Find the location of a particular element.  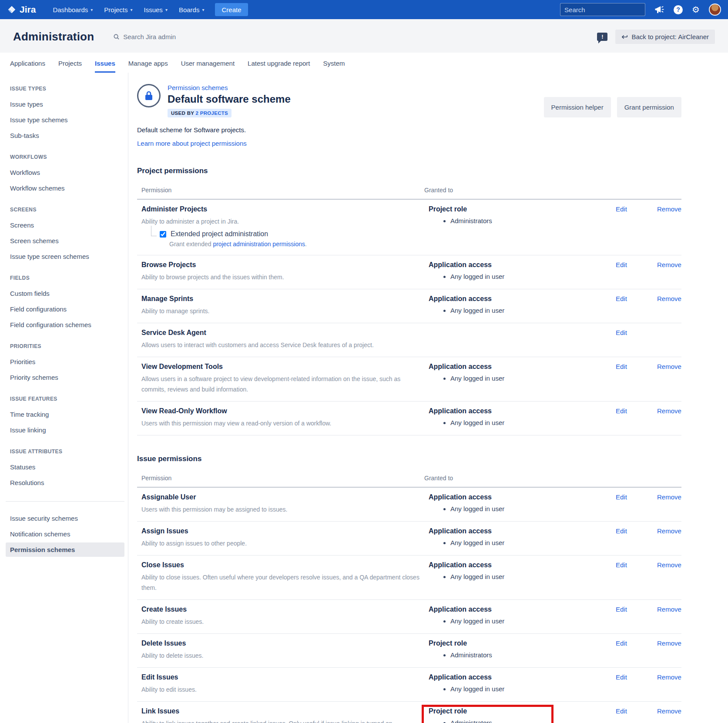

sidebar-item-field-configuration-schemes: Field configuration schemes is located at coordinates (65, 325).